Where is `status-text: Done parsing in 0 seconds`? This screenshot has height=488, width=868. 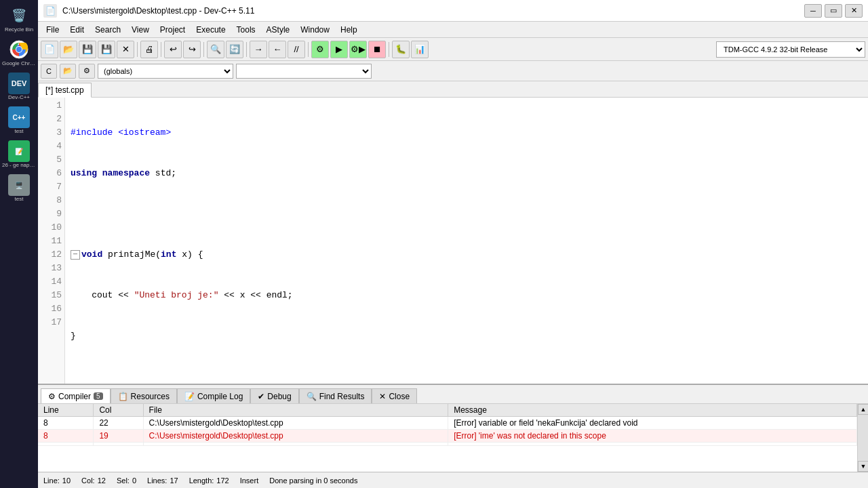
status-text: Done parsing in 0 seconds is located at coordinates (313, 481).